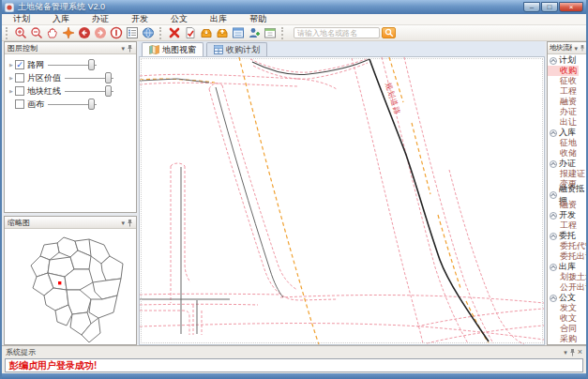  I want to click on menu-item: 公文, so click(179, 19).